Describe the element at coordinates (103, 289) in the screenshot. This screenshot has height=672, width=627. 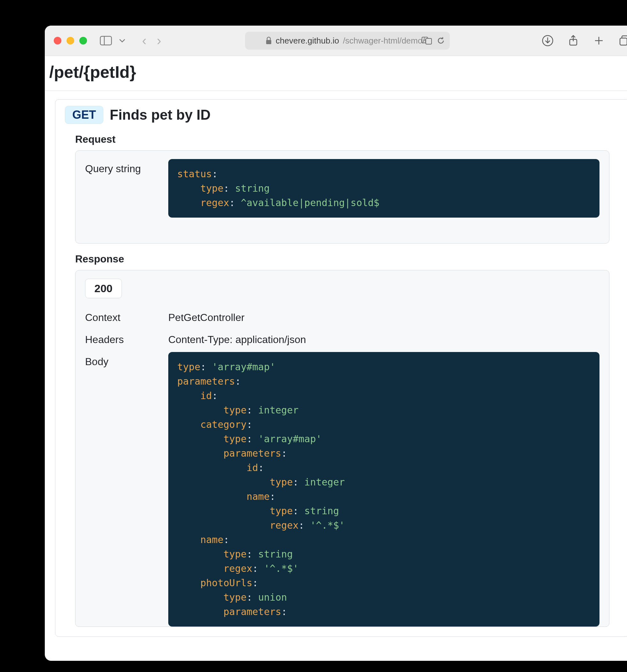
I see `status-code-badge: 200` at that location.